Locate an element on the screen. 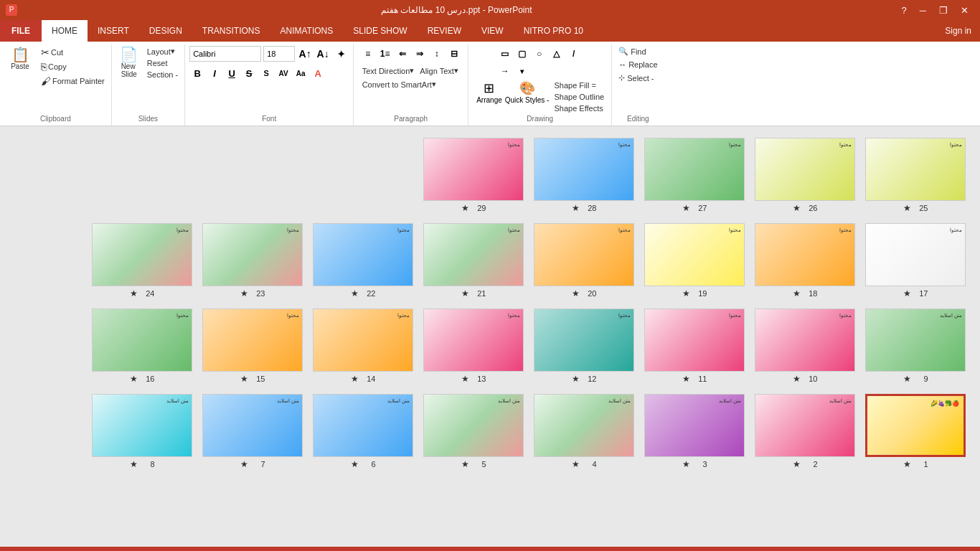 This screenshot has width=980, height=551. strikethrough-button: S is located at coordinates (249, 73).